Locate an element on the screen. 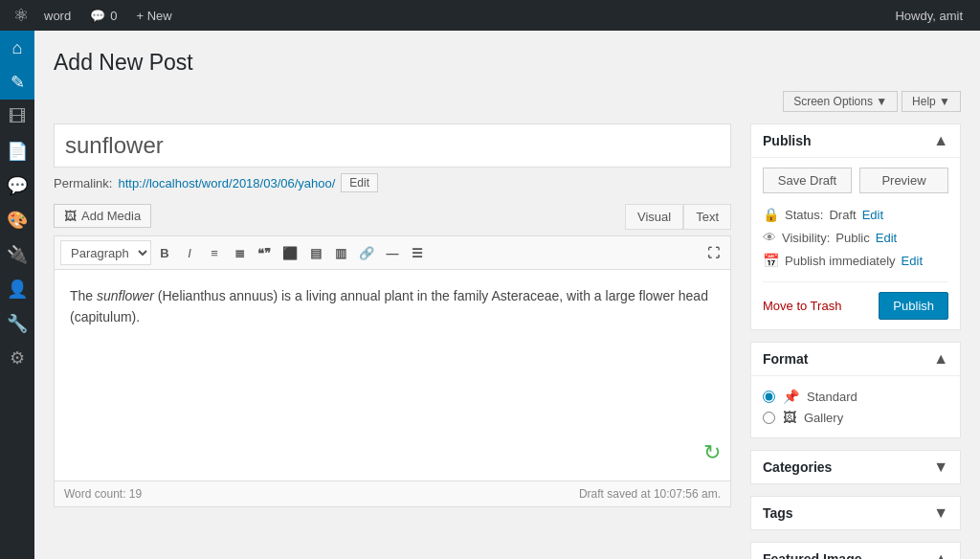 Image resolution: width=980 pixels, height=559 pixels. featured-image-box: Featured Image ▲ Set featured image is located at coordinates (856, 550).